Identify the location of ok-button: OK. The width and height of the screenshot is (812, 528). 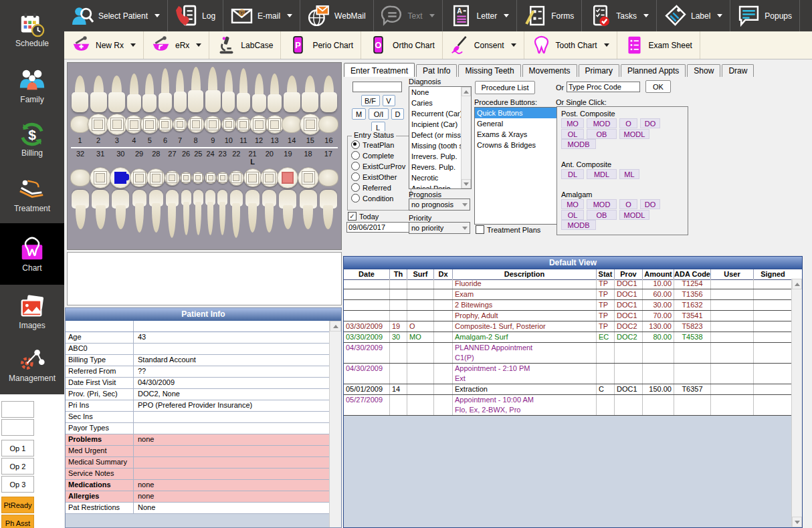
(658, 87).